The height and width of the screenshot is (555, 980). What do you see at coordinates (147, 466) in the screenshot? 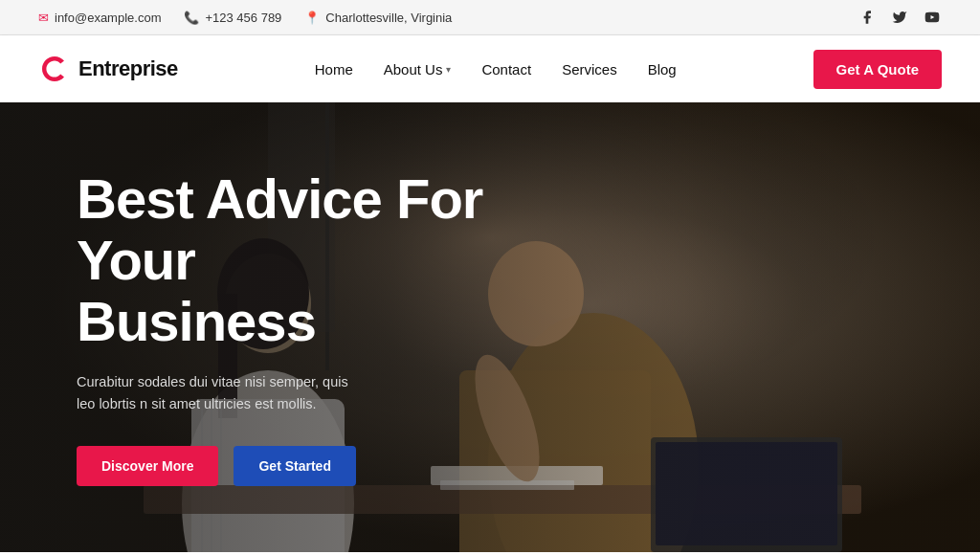
I see `discover-more-button: Discover More` at bounding box center [147, 466].